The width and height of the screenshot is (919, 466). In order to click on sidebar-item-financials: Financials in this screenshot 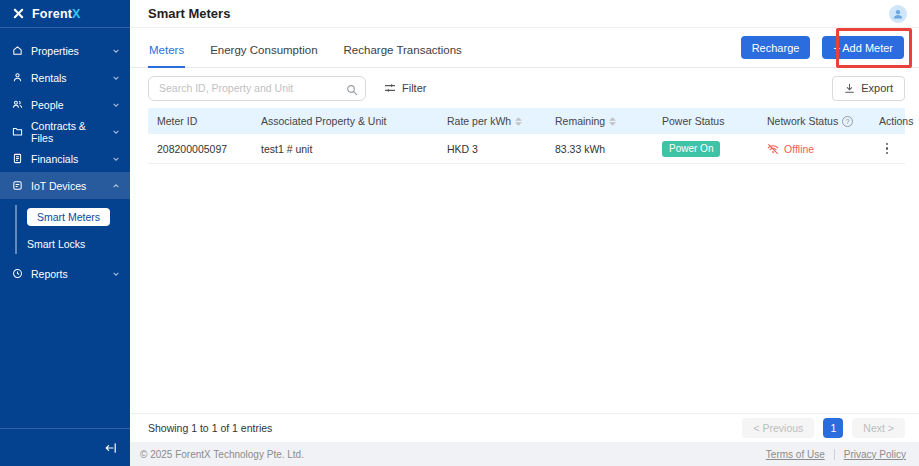, I will do `click(65, 158)`.